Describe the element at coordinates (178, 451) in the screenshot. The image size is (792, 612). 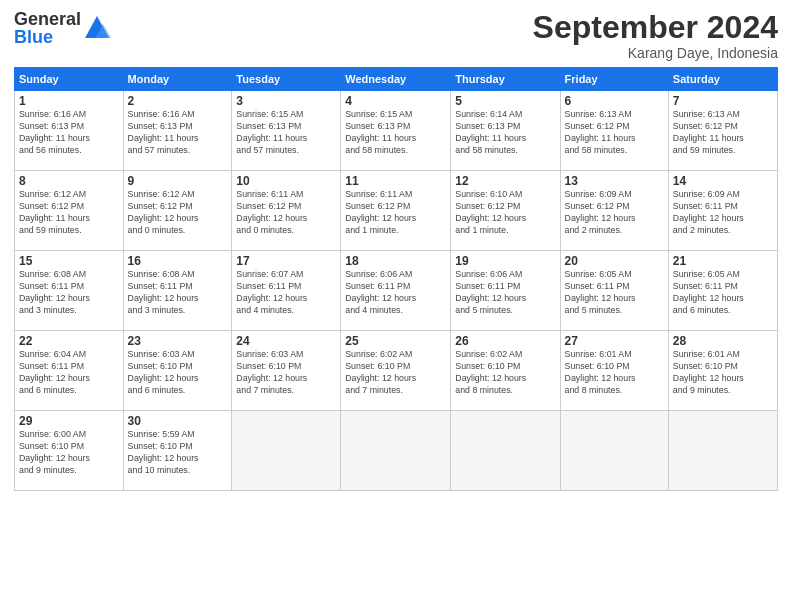
I see `table-row: 30Sunrise: 5:59 AM Sunset: 6:10 PM Dayli…` at that location.